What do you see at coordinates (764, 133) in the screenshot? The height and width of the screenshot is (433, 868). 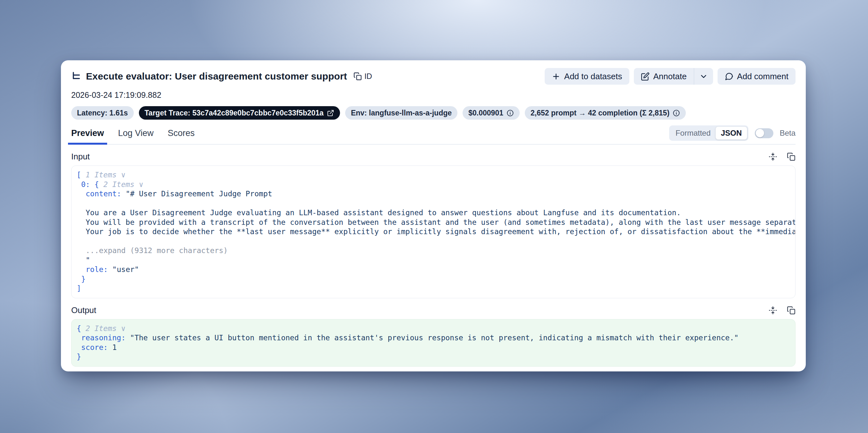 I see `beta-toggle` at bounding box center [764, 133].